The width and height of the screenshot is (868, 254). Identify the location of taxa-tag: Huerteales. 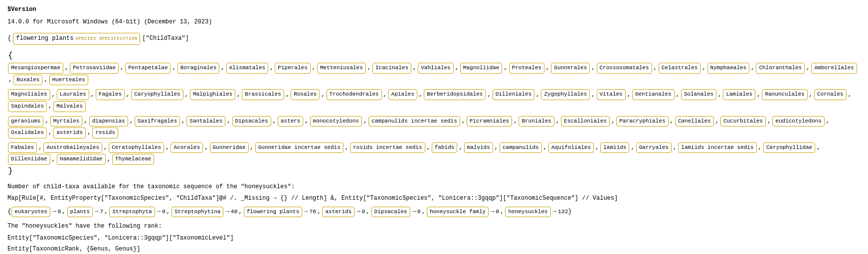
(69, 80).